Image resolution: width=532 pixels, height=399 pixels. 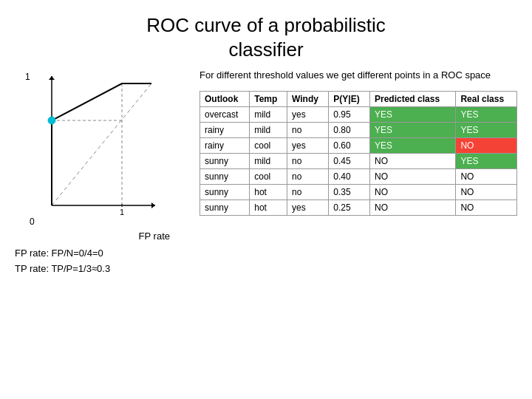 I want to click on x-axis-label: FP rate, so click(x=154, y=236).